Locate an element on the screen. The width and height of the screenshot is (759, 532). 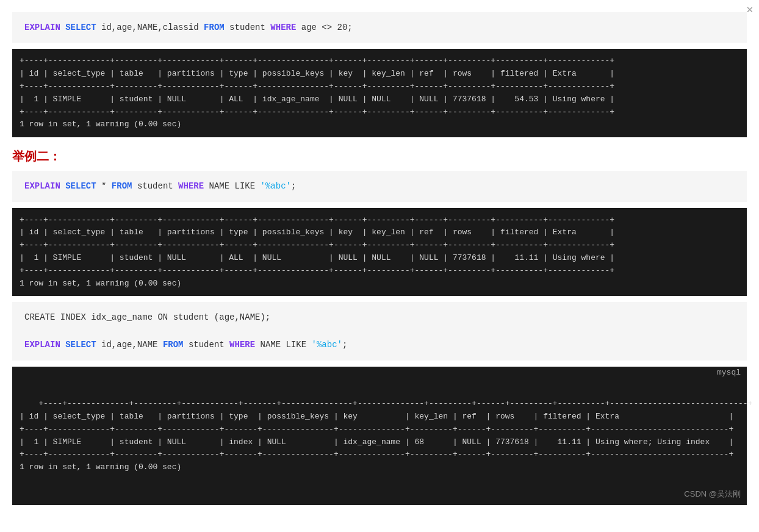
keyword-explain: EXPLAIN is located at coordinates (43, 27).